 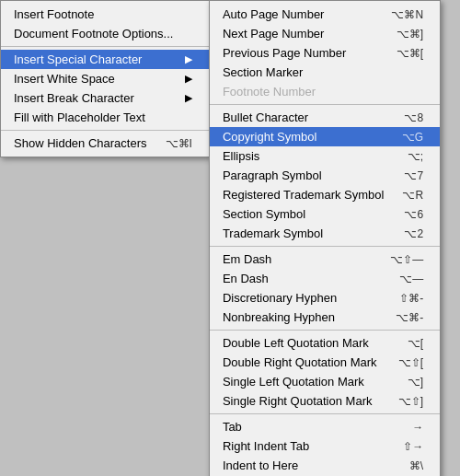 What do you see at coordinates (325, 72) in the screenshot?
I see `submenu-item-section-marker: Section Marker` at bounding box center [325, 72].